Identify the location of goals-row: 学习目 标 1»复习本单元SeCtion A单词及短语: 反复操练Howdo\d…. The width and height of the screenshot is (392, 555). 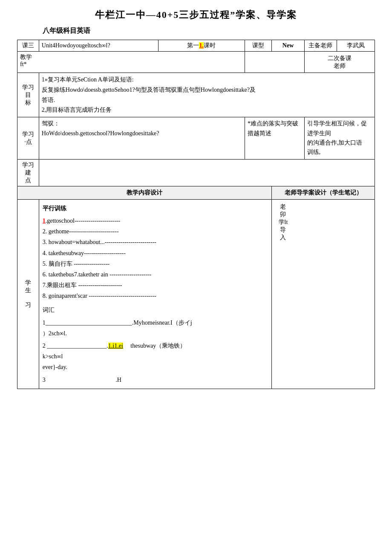
(196, 95).